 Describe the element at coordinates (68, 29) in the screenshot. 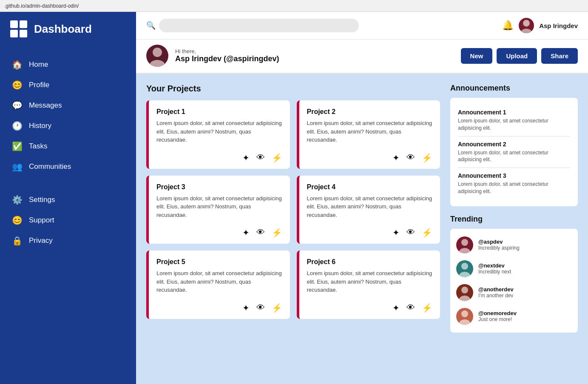

I see `sidebar-header: Dashboard` at that location.